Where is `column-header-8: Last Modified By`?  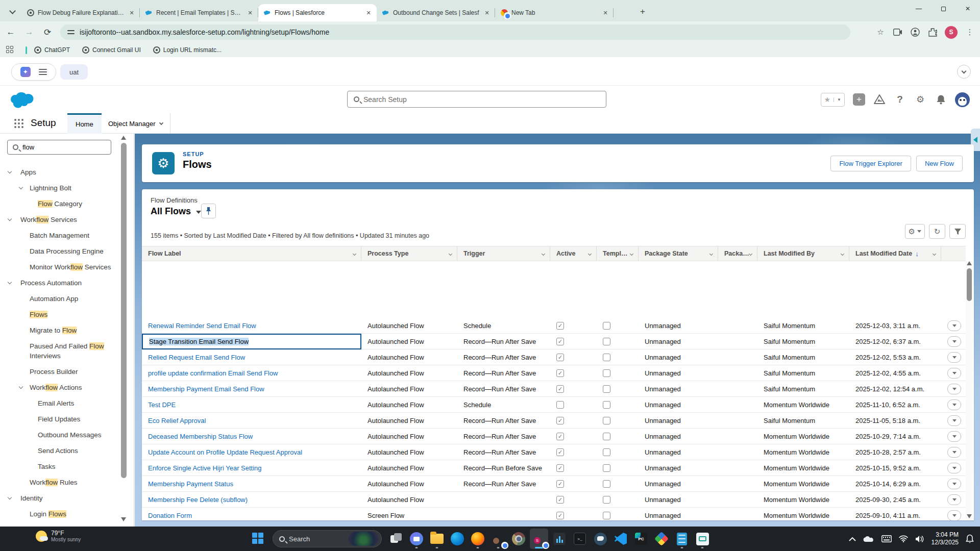 column-header-8: Last Modified By is located at coordinates (803, 254).